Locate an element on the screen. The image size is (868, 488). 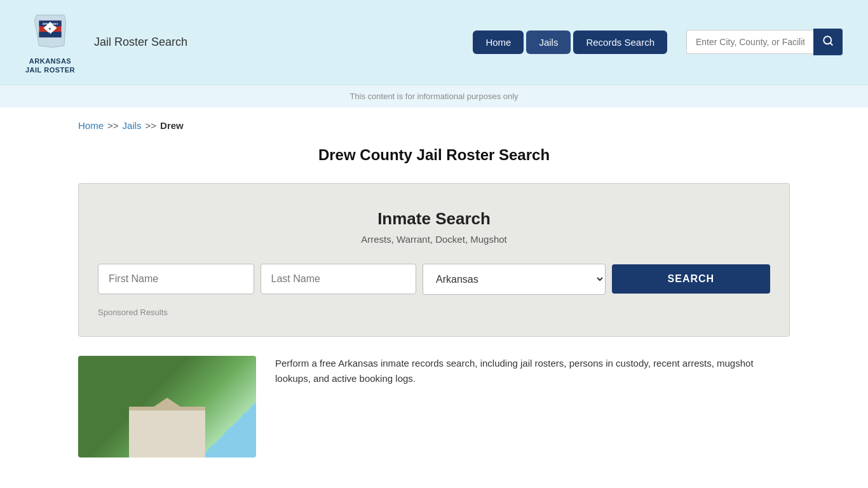
breadcrumb-jails-link: Jails is located at coordinates (132, 126).